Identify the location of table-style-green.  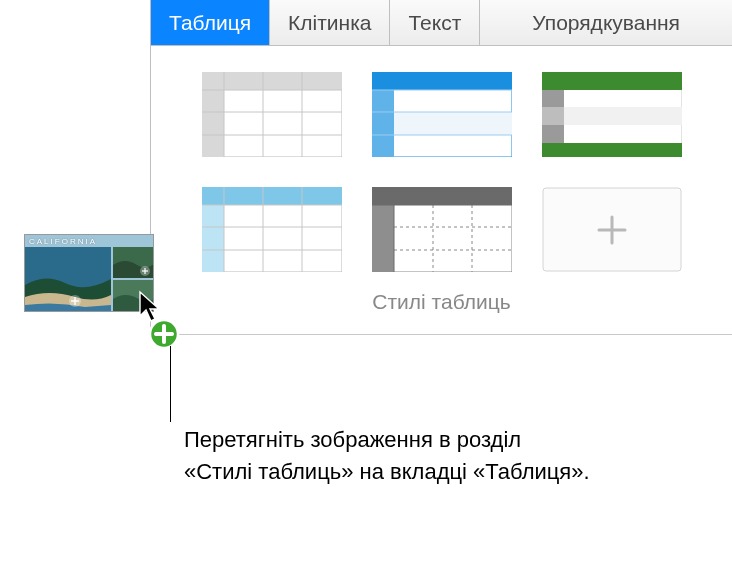
(612, 114).